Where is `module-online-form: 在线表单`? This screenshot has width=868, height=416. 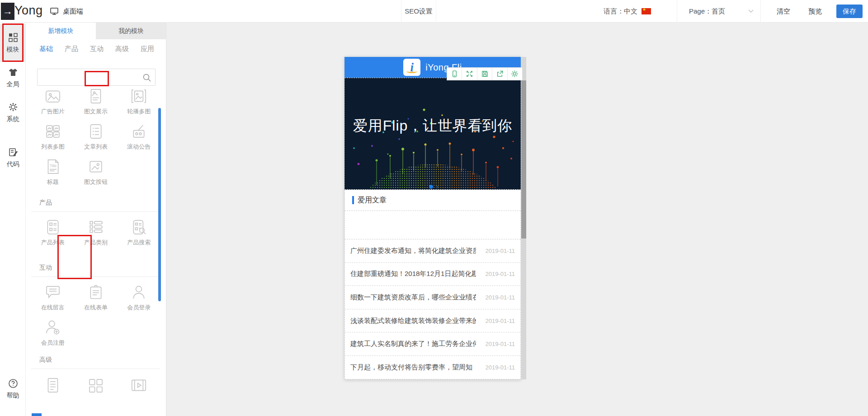 module-online-form: 在线表单 is located at coordinates (96, 299).